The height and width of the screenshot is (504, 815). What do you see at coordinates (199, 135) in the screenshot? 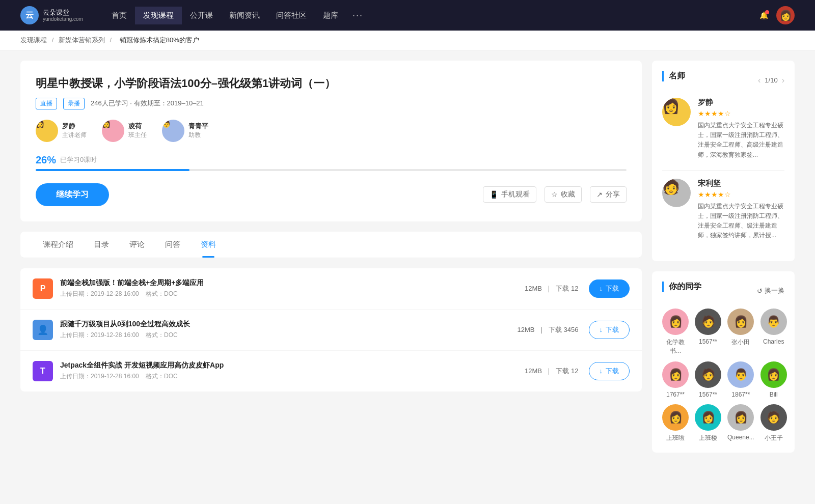
I see `teacher-2-role: 助教` at bounding box center [199, 135].